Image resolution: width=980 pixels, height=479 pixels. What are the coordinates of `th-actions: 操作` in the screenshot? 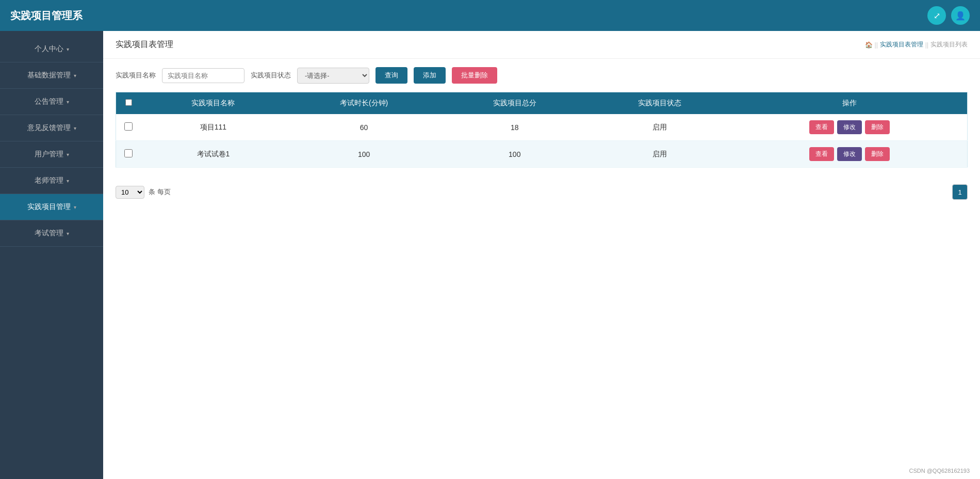 It's located at (850, 103).